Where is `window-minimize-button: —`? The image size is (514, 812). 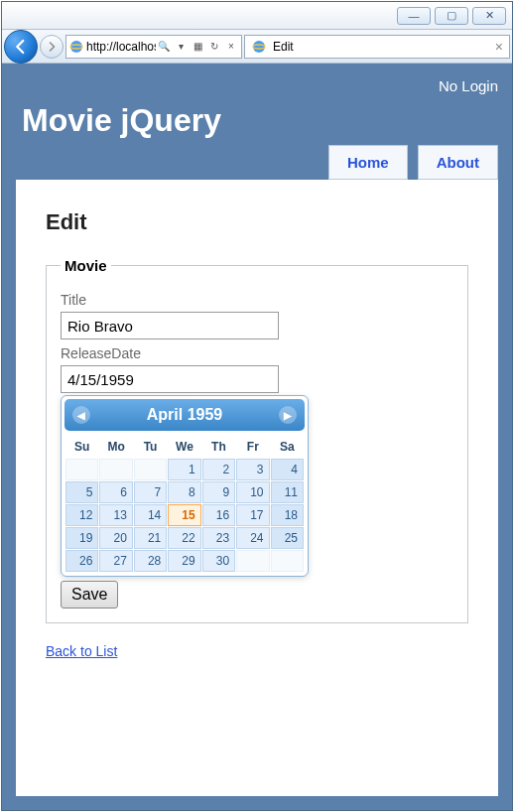
window-minimize-button: — is located at coordinates (414, 16).